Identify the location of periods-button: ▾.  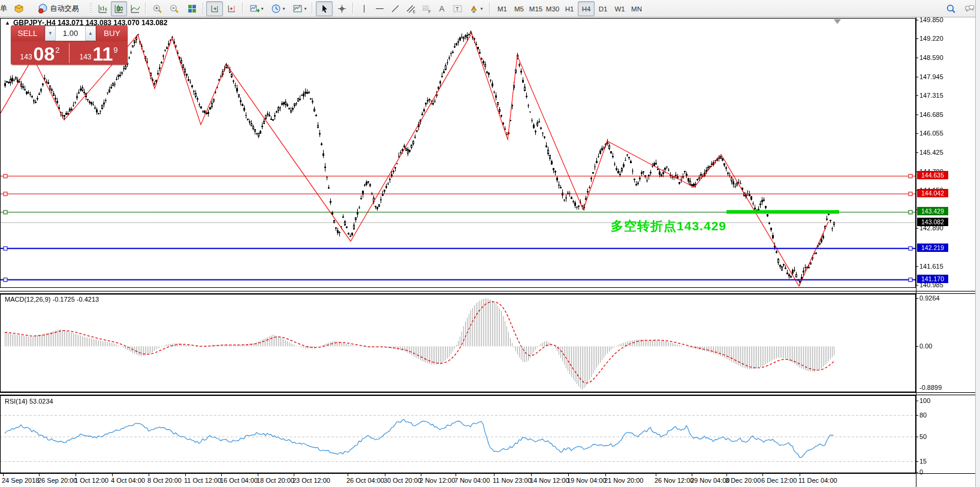
(278, 8).